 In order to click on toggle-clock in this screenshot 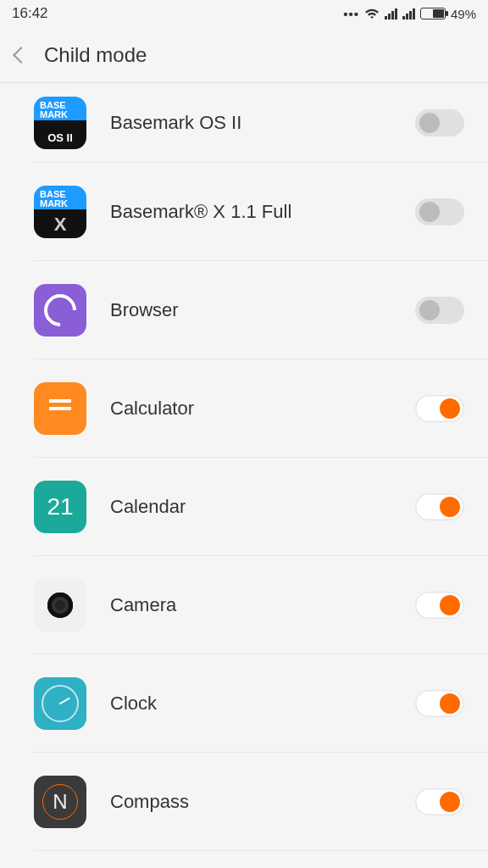, I will do `click(440, 704)`.